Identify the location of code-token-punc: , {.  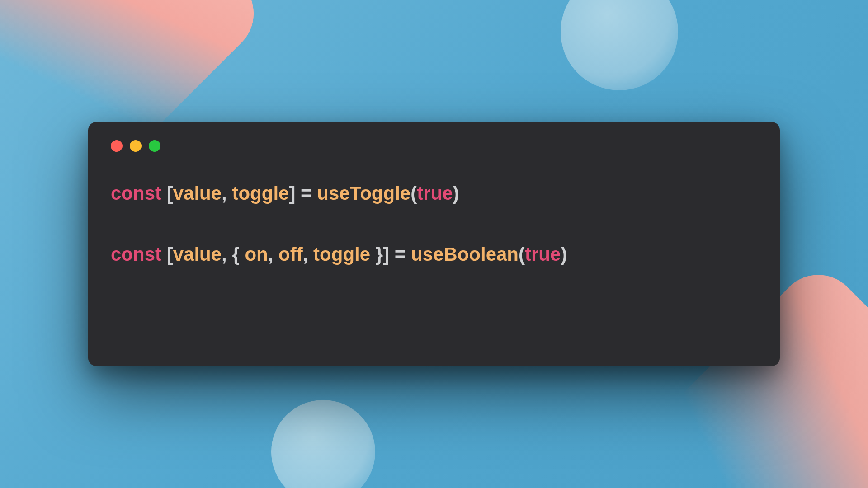
(233, 254).